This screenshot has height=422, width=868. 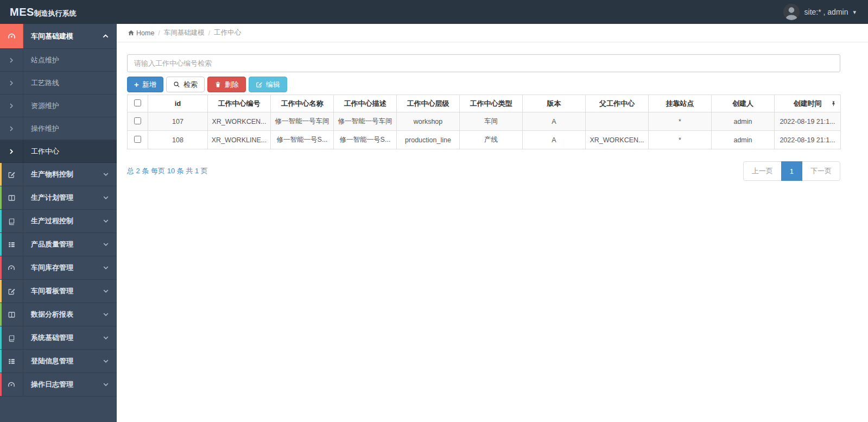 What do you see at coordinates (59, 385) in the screenshot?
I see `sidebar-item-operation-log-management: 操作日志管理` at bounding box center [59, 385].